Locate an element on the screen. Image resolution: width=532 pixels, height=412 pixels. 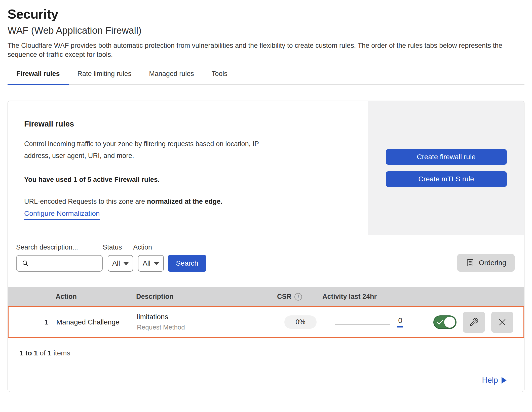
tab-firewall-rules: Firewall rules is located at coordinates (38, 77).